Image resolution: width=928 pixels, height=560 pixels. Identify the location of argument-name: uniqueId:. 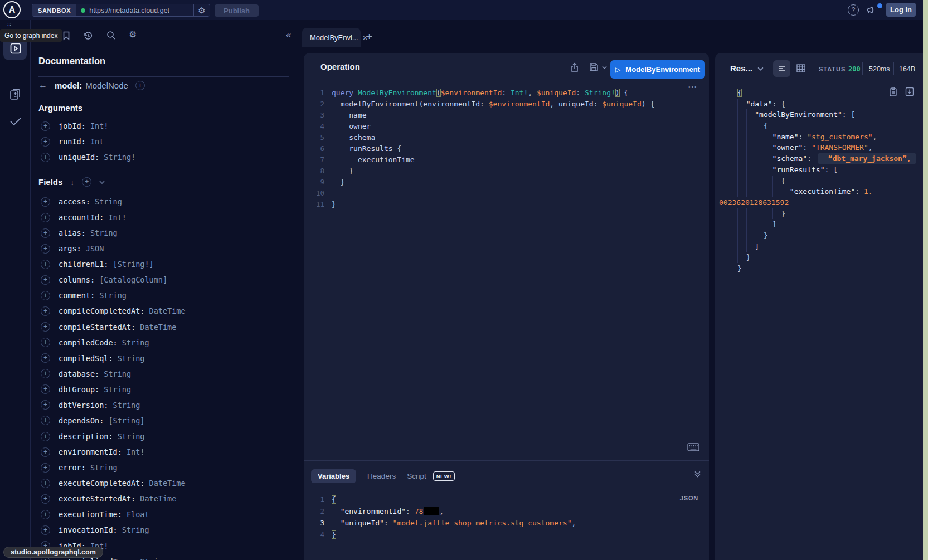
(81, 157).